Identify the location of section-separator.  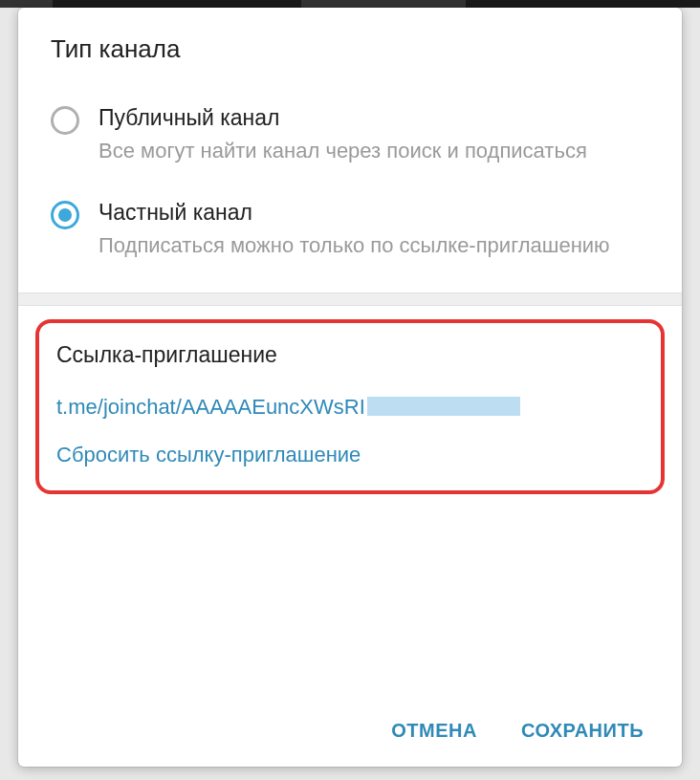
(350, 299).